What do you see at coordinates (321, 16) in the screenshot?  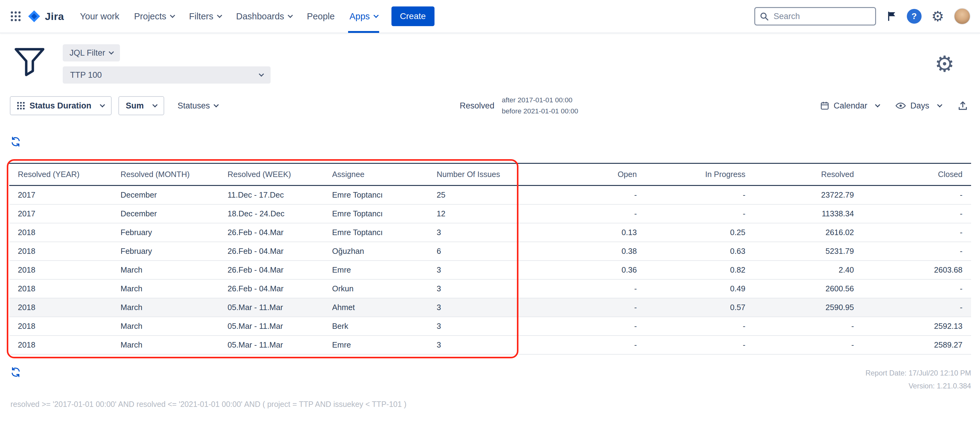 I see `nav-people: People` at bounding box center [321, 16].